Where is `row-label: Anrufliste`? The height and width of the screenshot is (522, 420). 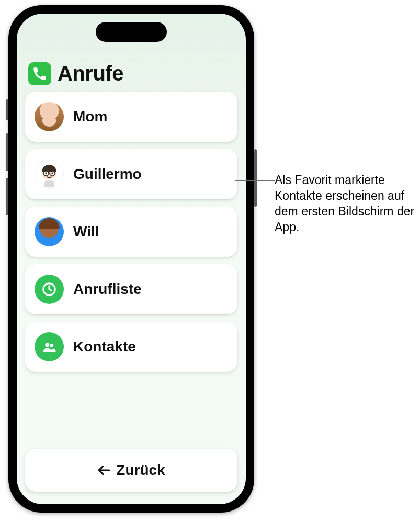
row-label: Anrufliste is located at coordinates (108, 289).